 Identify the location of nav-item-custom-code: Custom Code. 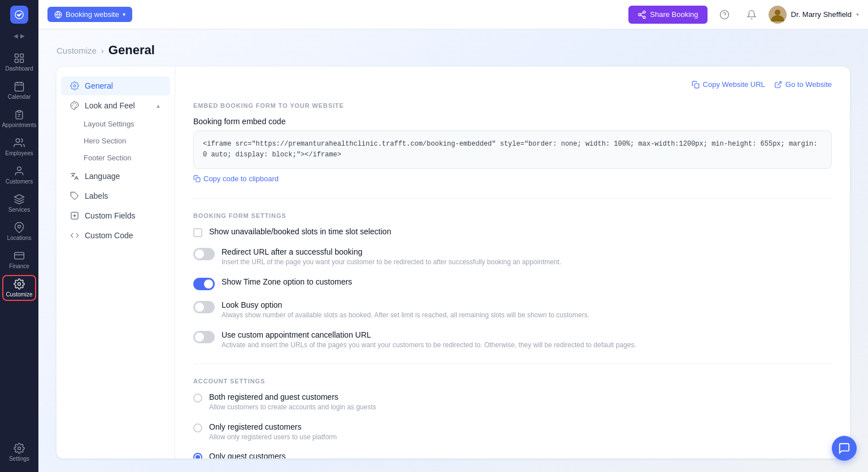
(115, 235).